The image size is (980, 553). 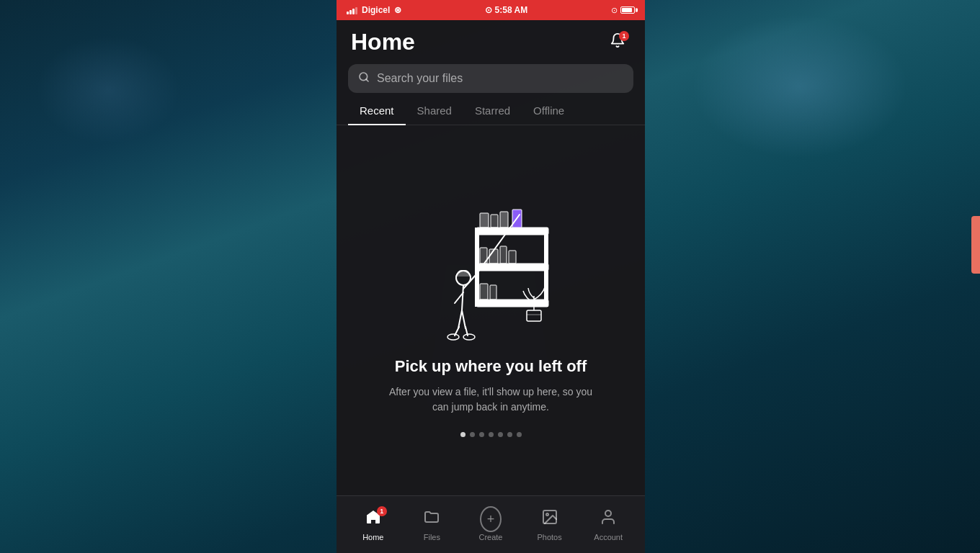 What do you see at coordinates (383, 42) in the screenshot?
I see `page-title: Home` at bounding box center [383, 42].